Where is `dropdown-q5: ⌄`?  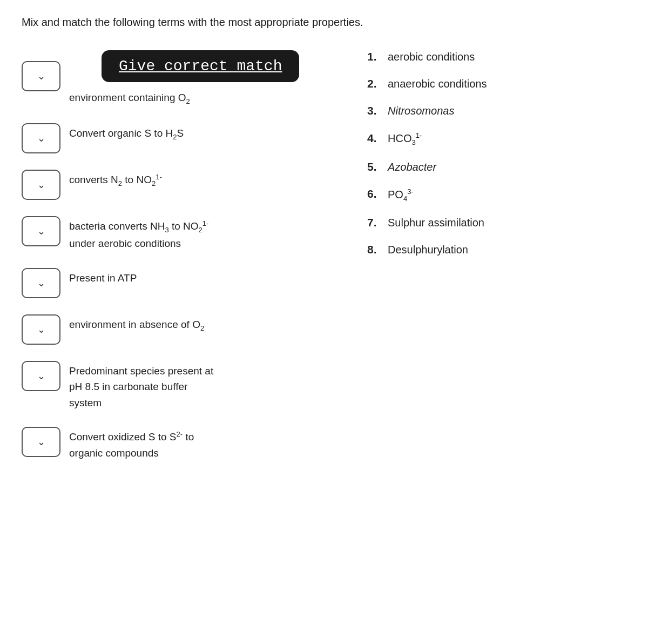
dropdown-q5: ⌄ is located at coordinates (41, 283).